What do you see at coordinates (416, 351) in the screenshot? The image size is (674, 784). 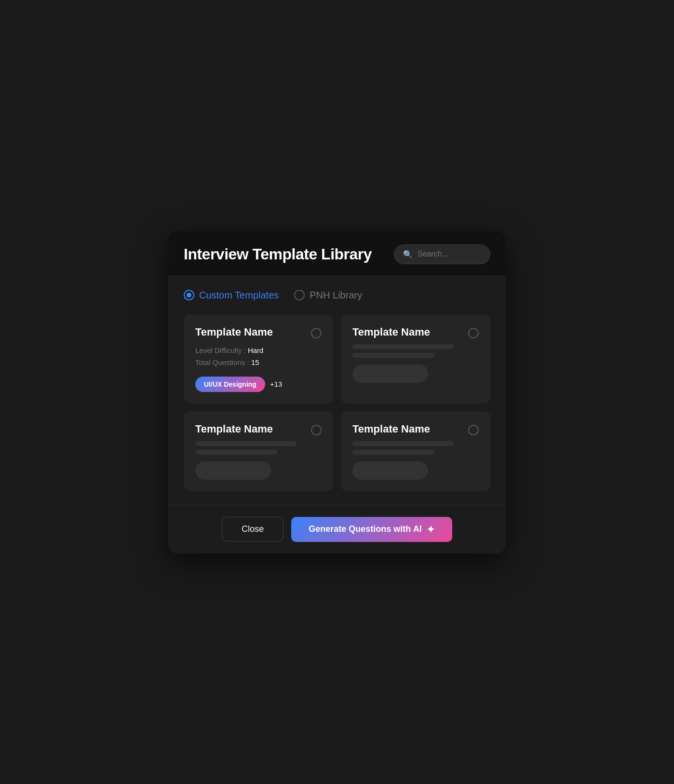 I see `template-card-2-skeleton` at bounding box center [416, 351].